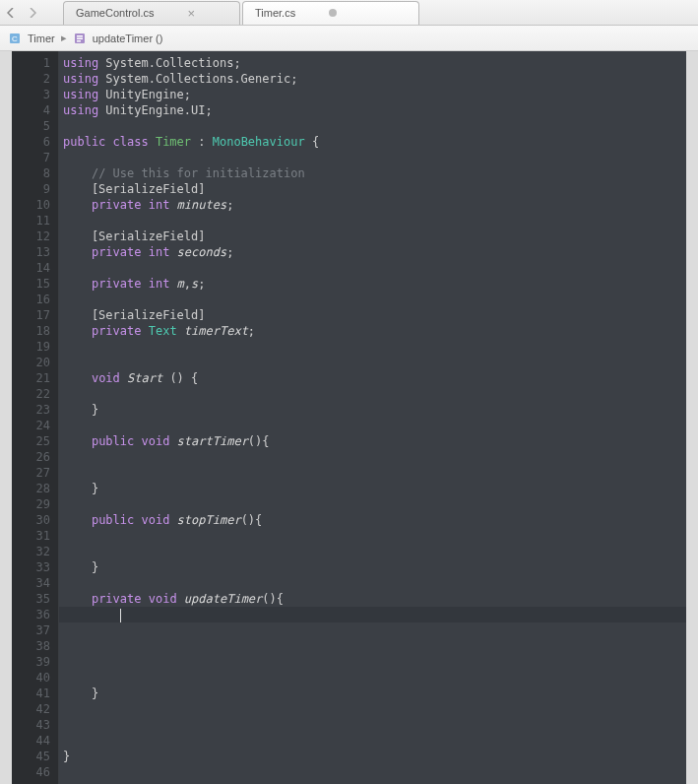 This screenshot has height=784, width=698. I want to click on line-number: 20, so click(35, 362).